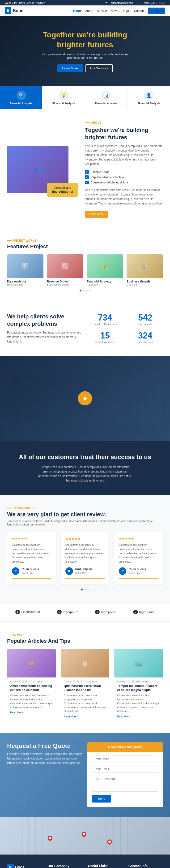 Image resolution: width=170 pixels, height=868 pixels. I want to click on play-icon: ▶, so click(86, 398).